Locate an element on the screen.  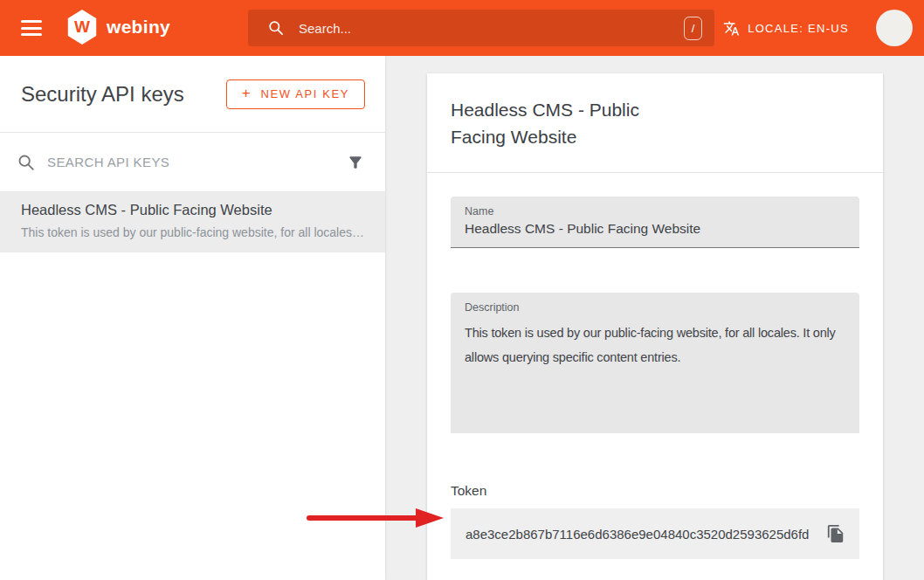
page-title: Security API keys is located at coordinates (103, 94).